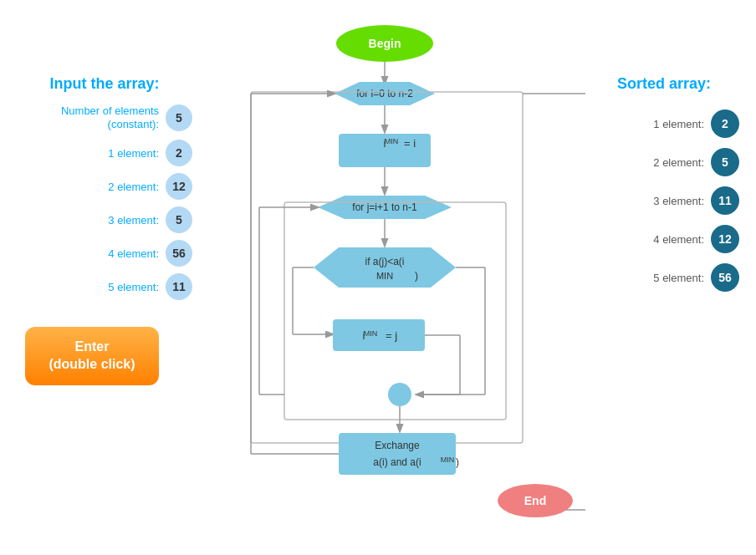 Image resolution: width=756 pixels, height=555 pixels. Describe the element at coordinates (105, 220) in the screenshot. I see `element-row-3: 3 element: 5` at that location.